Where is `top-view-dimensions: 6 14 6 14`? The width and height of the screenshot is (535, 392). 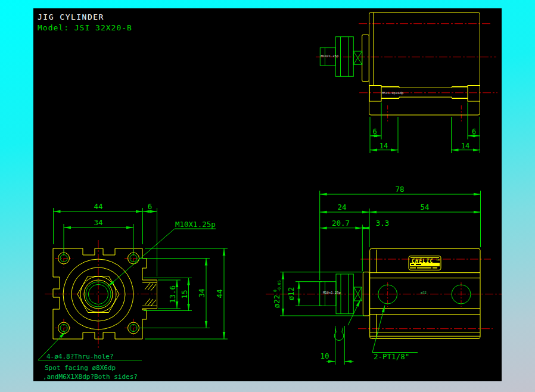 top-view-dimensions: 6 14 6 14 is located at coordinates (425, 127).